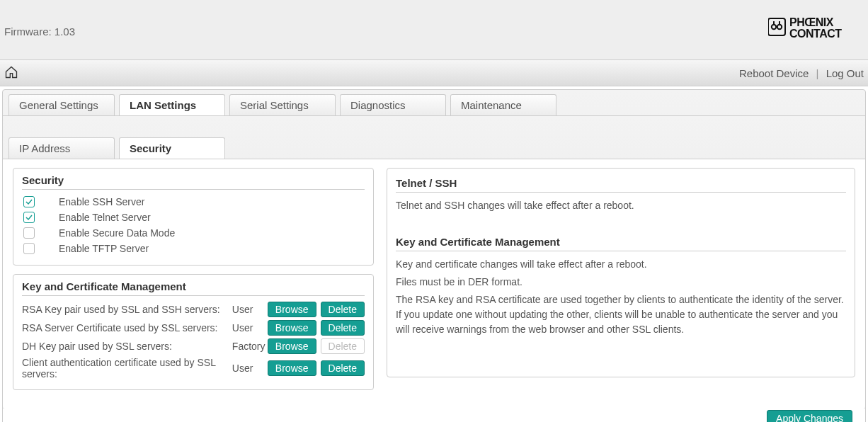 The height and width of the screenshot is (422, 868). Describe the element at coordinates (811, 23) in the screenshot. I see `svg-text: PHŒNIX` at that location.